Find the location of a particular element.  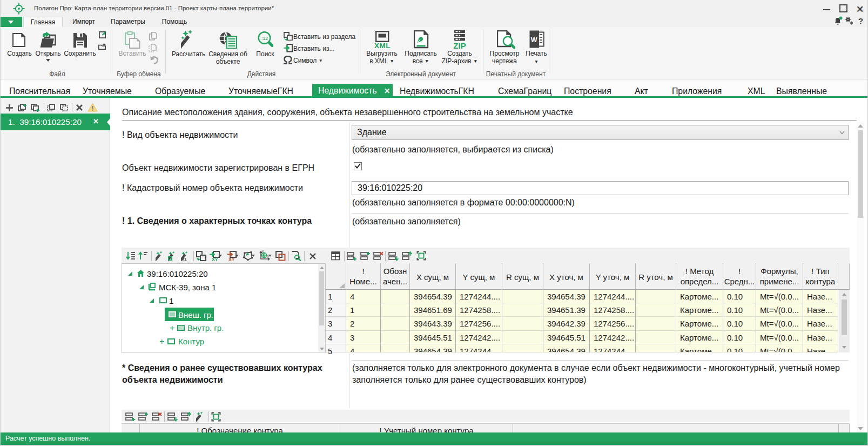

svg-text: :12 is located at coordinates (265, 38).